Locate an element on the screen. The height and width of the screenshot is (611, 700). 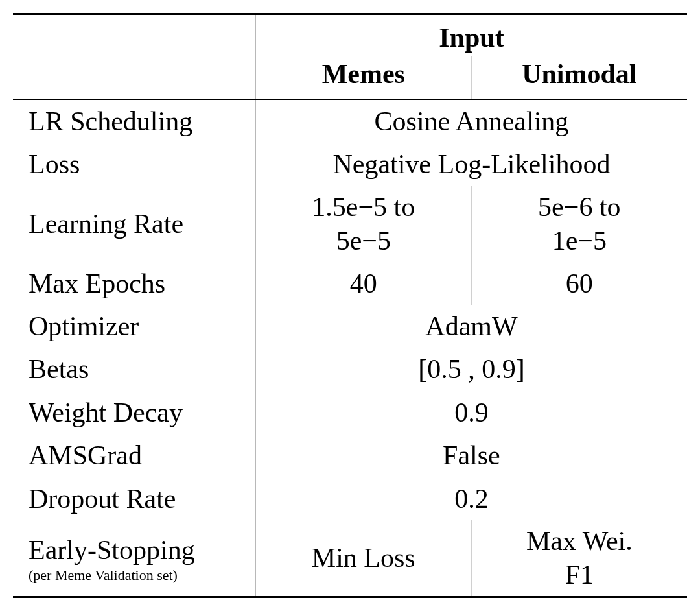
header-empty is located at coordinates (134, 36).